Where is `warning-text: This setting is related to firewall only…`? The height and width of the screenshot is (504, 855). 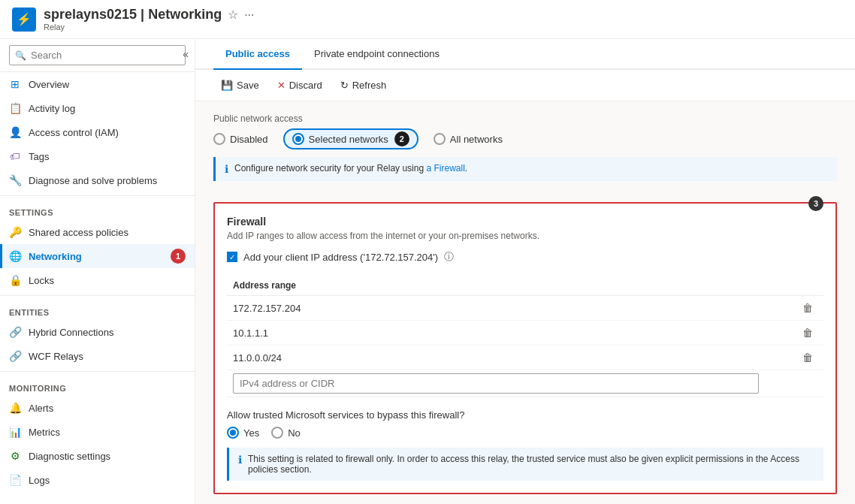 warning-text: This setting is related to firewall only… is located at coordinates (531, 464).